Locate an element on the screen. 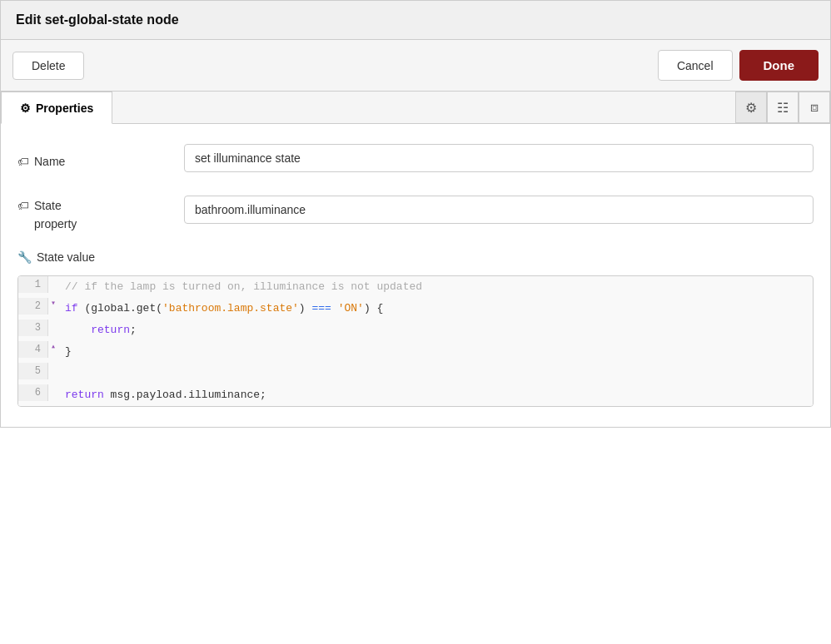 This screenshot has height=644, width=831. code-line-1: 1 // if the lamp is turned on, illuminan… is located at coordinates (416, 287).